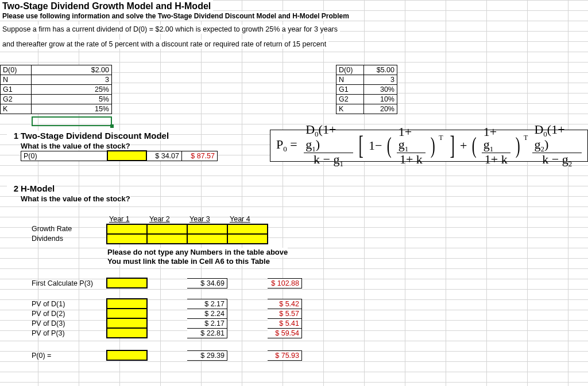  I want to click on year-3-header: Year 3, so click(207, 219).